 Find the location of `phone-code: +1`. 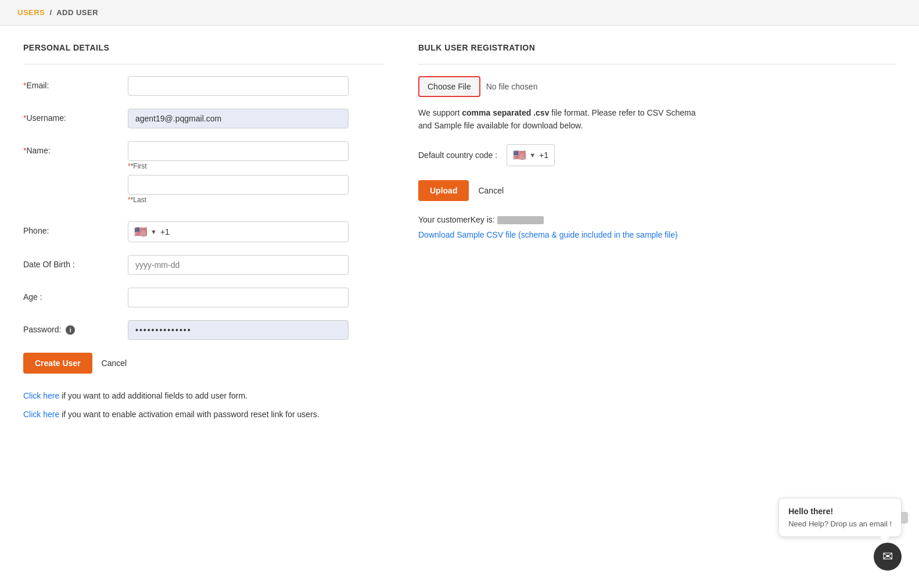

phone-code: +1 is located at coordinates (165, 232).